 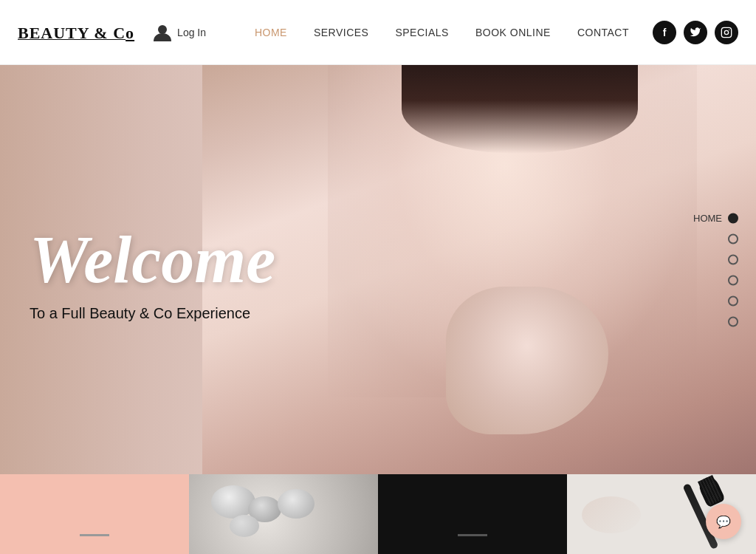 I want to click on social-icons: f, so click(x=695, y=33).